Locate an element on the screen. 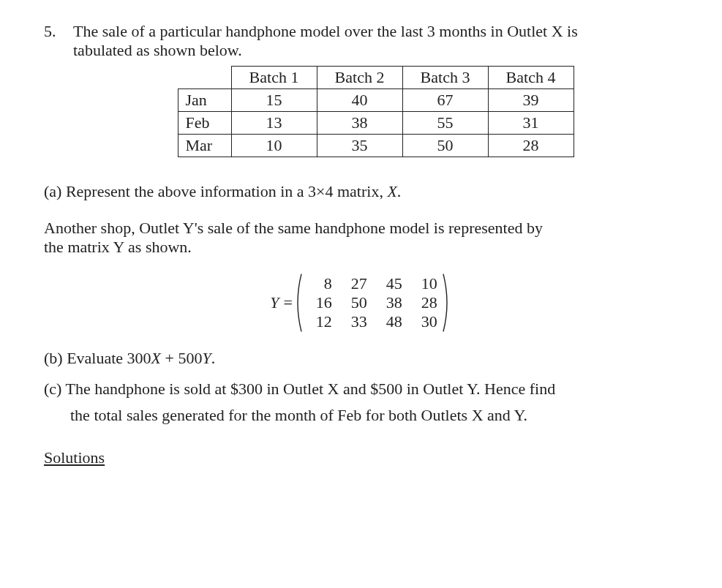  table-col-header: Batch 1 is located at coordinates (274, 78).